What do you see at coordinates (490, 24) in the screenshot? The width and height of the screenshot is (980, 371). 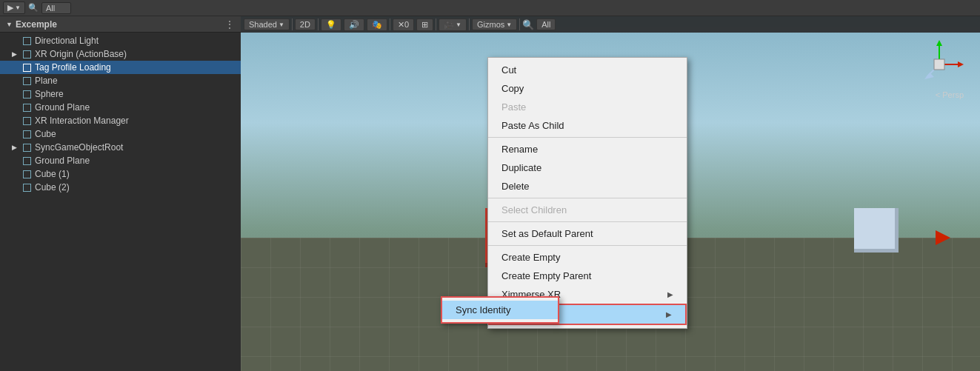 I see `gizmos-label: Gizmos` at bounding box center [490, 24].